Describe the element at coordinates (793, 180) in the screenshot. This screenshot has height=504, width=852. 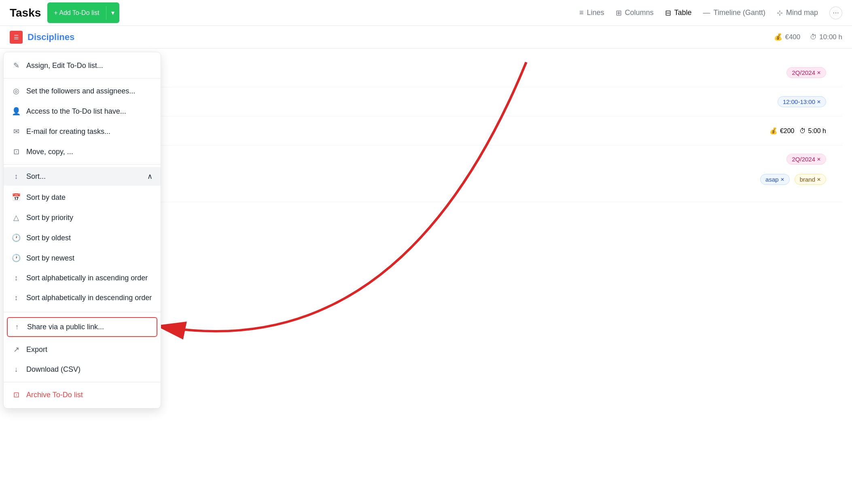
I see `row4-extra-tags: asap ✕ brand ✕` at that location.